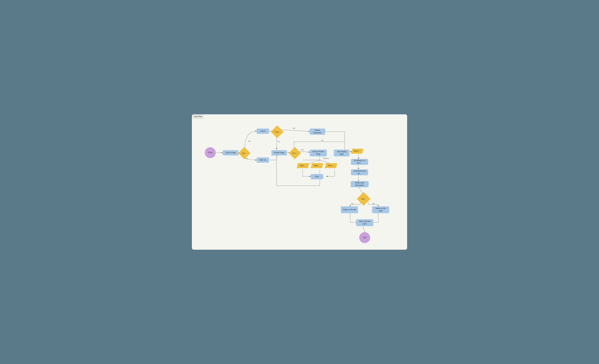 This screenshot has height=364, width=599. What do you see at coordinates (279, 153) in the screenshot?
I see `node-profile-page: Profile Page` at bounding box center [279, 153].